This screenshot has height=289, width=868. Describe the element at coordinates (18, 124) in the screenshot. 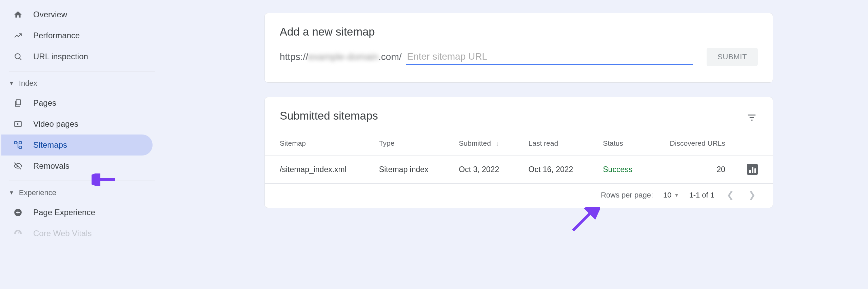

I see `video-icon` at that location.